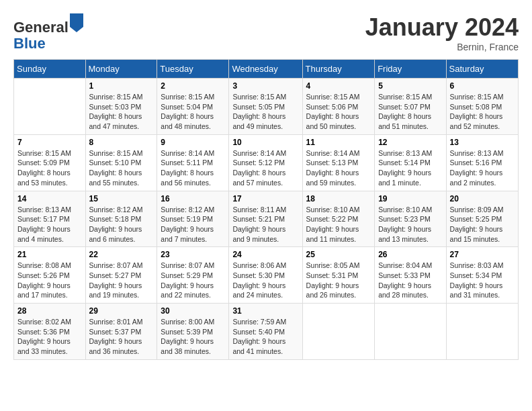 This screenshot has width=532, height=411. Describe the element at coordinates (482, 163) in the screenshot. I see `table-row: 13Sunrise: 8:13 AMSunset: 5:16 PMDayligh…` at that location.